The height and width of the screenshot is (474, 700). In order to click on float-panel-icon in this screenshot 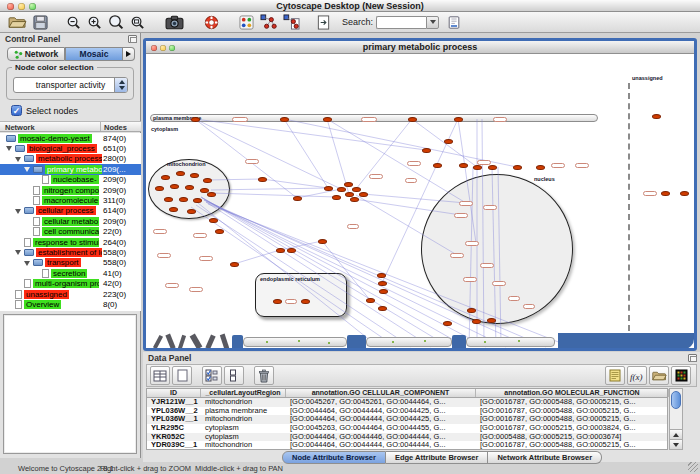, I will do `click(692, 358)`.